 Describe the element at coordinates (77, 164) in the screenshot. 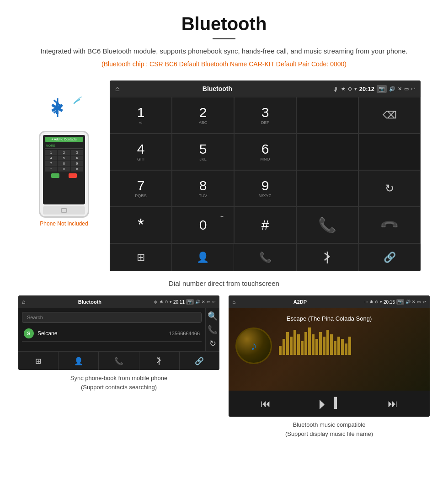

I see `phone-key-mini: 9` at that location.